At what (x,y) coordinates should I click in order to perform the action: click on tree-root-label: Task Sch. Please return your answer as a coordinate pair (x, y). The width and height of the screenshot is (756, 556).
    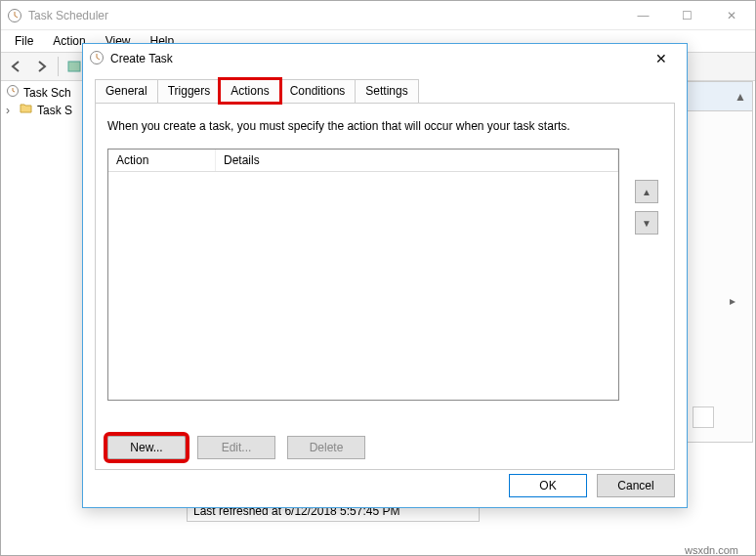
    Looking at the image, I should click on (47, 93).